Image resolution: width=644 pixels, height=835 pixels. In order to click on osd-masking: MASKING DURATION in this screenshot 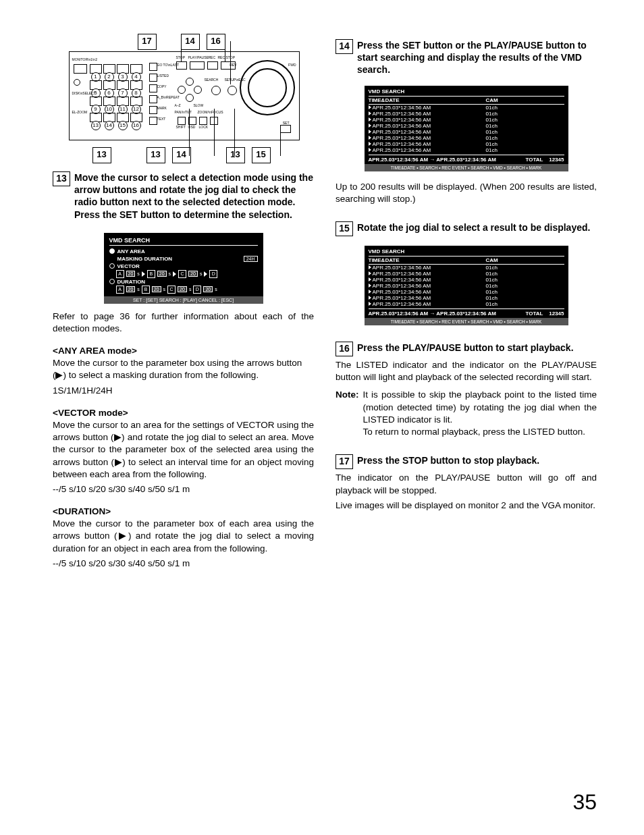, I will do `click(145, 259)`.